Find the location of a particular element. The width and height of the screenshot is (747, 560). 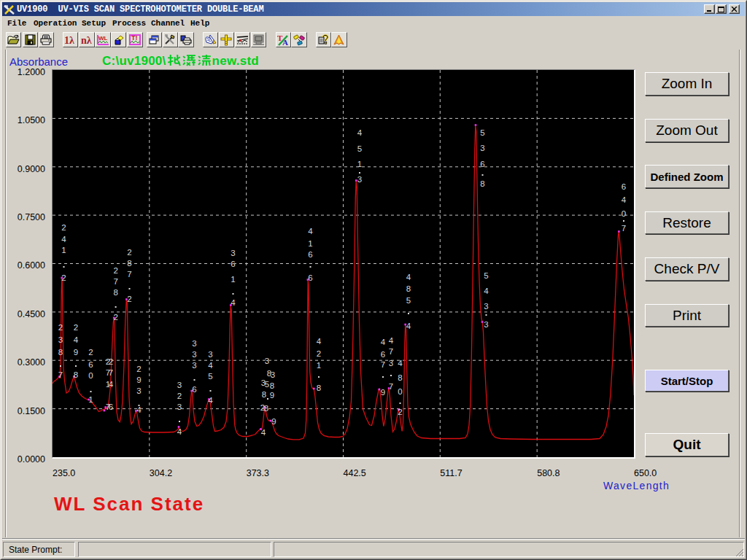

svg-text: nλ is located at coordinates (86, 40).